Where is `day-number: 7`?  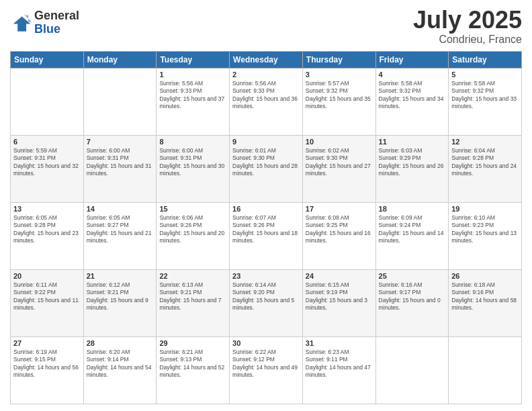 day-number: 7 is located at coordinates (120, 142).